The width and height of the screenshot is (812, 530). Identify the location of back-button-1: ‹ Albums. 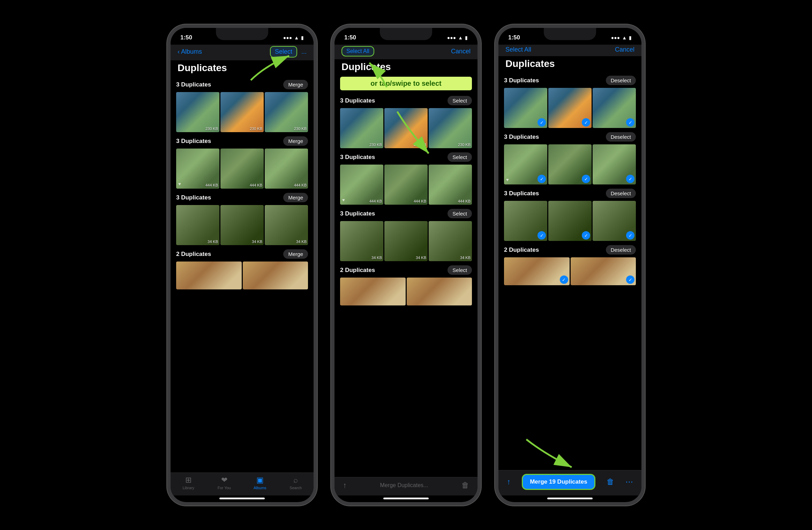
(190, 52).